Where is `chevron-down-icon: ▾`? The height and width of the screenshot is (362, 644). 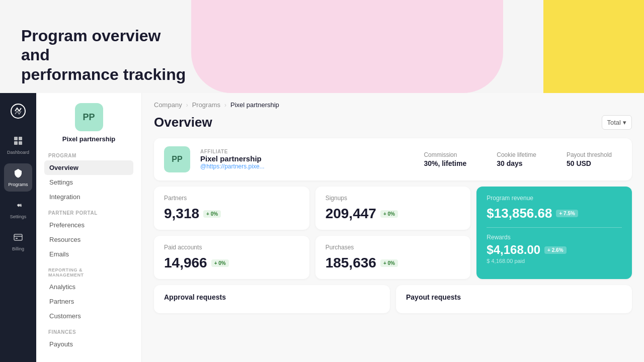
chevron-down-icon: ▾ is located at coordinates (625, 123).